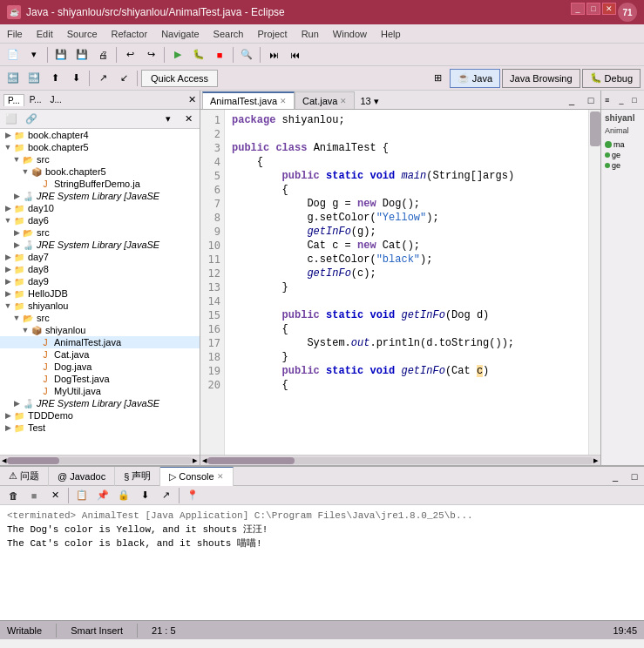 Image resolution: width=644 pixels, height=648 pixels. Describe the element at coordinates (99, 306) in the screenshot. I see `tree-item-shiyanlou: ▼ 📁 shiyanlou` at that location.